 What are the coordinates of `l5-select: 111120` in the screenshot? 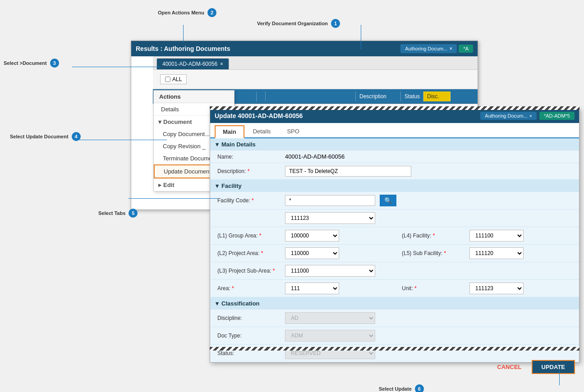 It's located at (497, 253).